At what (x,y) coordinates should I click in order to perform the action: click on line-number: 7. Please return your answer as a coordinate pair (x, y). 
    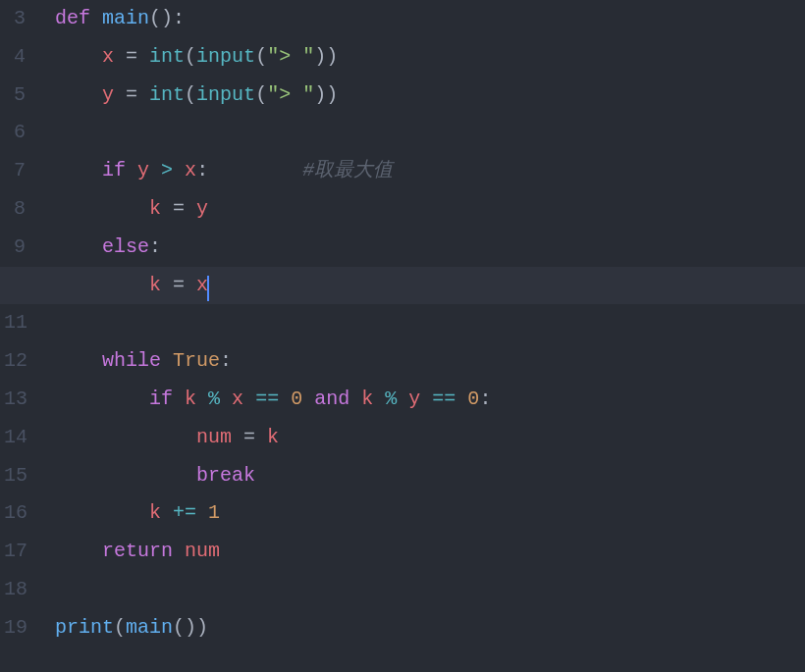
    Looking at the image, I should click on (15, 171).